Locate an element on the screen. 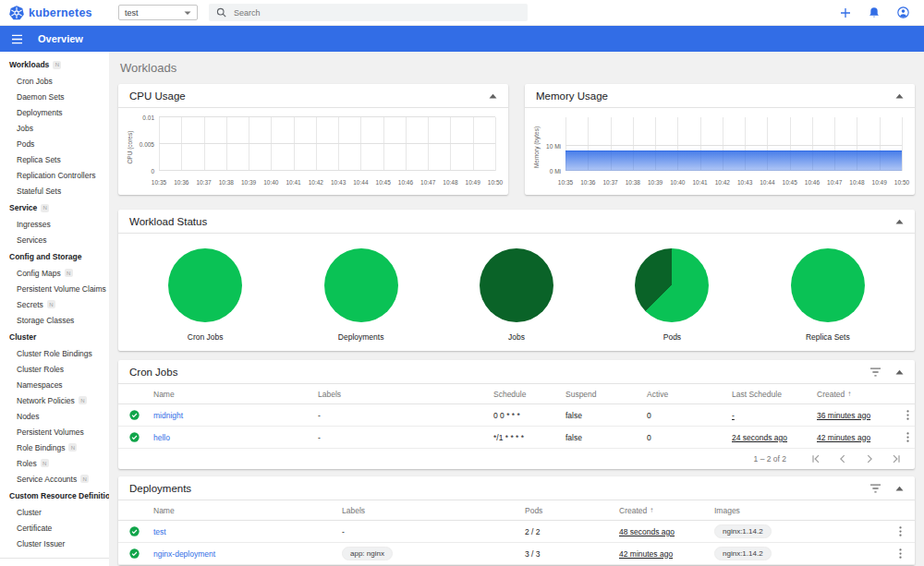 This screenshot has width=924, height=566. sidebar-section-config-and-storage: Config and Storage is located at coordinates (55, 257).